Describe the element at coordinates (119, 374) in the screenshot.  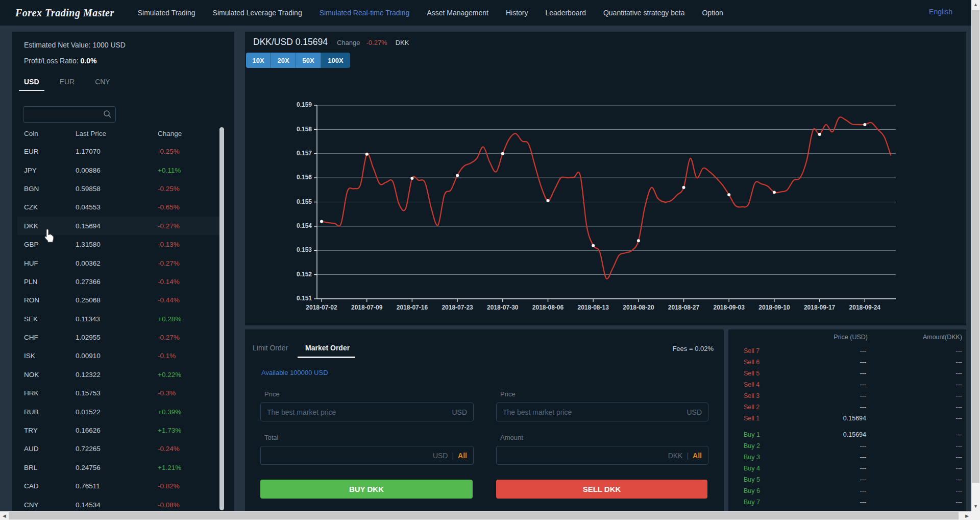
I see `coin-row-nok: NOK0.12322+0.22%` at that location.